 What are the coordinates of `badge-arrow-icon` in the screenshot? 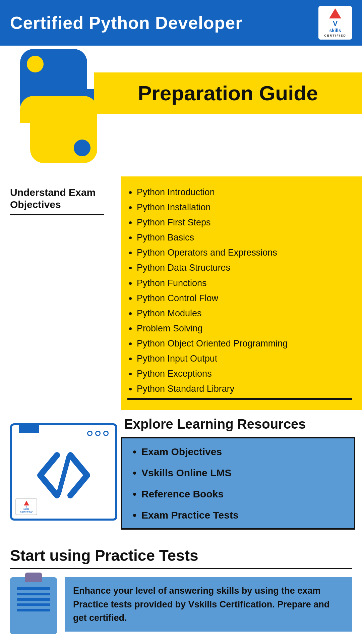 It's located at (335, 13).